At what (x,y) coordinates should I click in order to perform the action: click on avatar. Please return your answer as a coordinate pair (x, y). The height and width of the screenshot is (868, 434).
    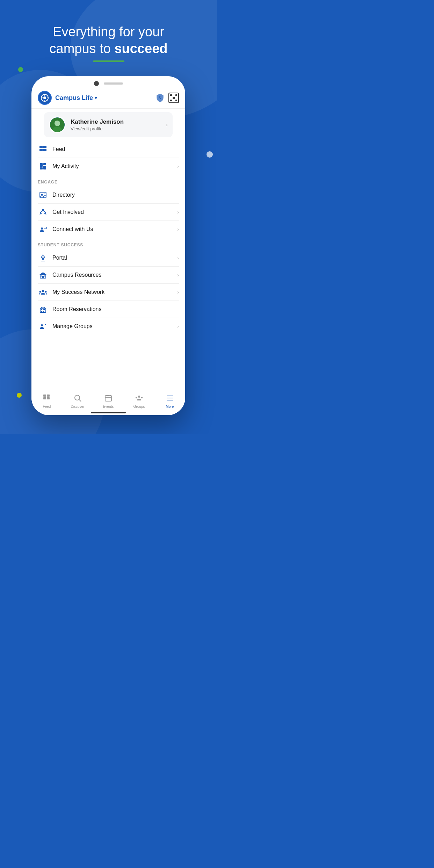
    Looking at the image, I should click on (57, 125).